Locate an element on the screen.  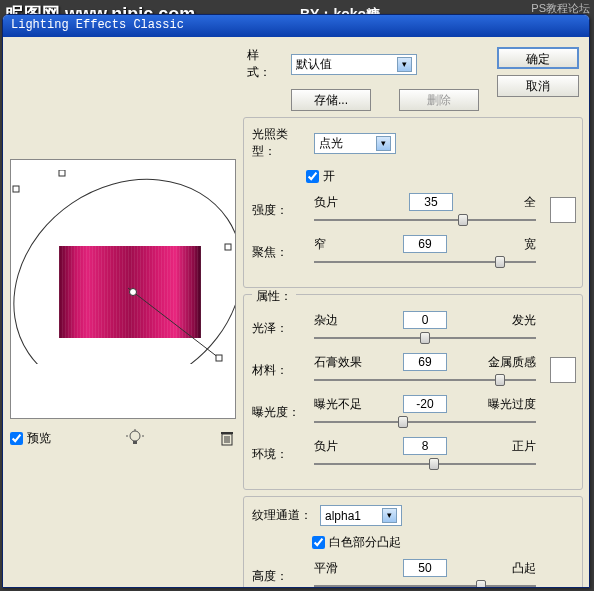
height-input is located at coordinates (425, 568).